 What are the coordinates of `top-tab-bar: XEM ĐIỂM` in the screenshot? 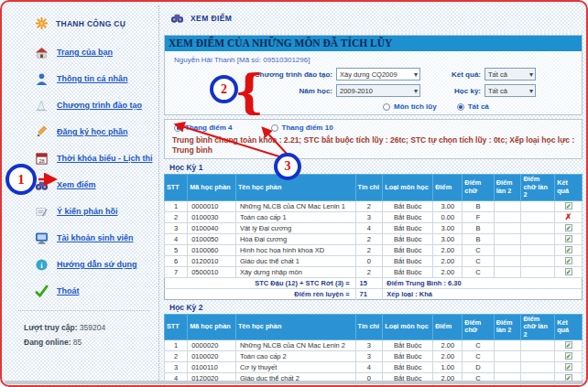 It's located at (372, 19).